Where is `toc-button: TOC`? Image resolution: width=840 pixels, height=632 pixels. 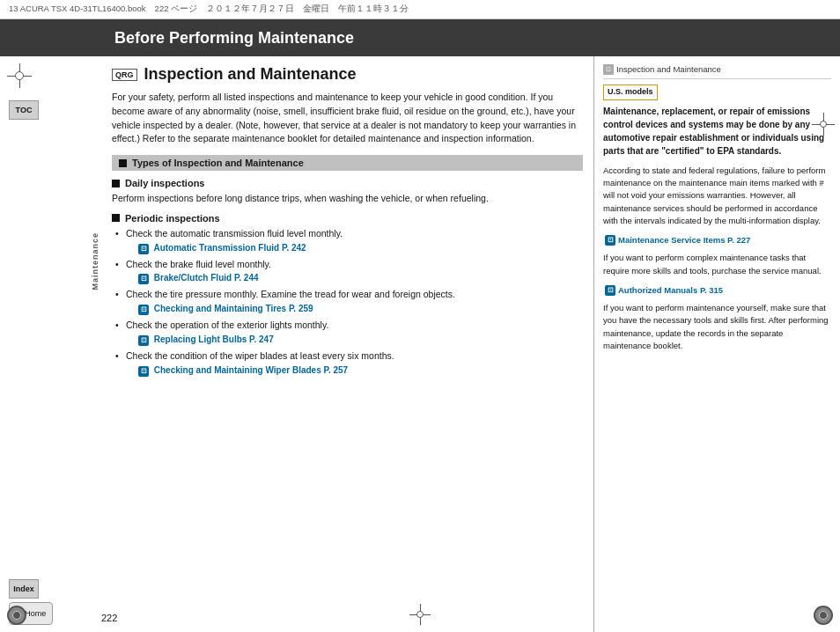
toc-button: TOC is located at coordinates (24, 110).